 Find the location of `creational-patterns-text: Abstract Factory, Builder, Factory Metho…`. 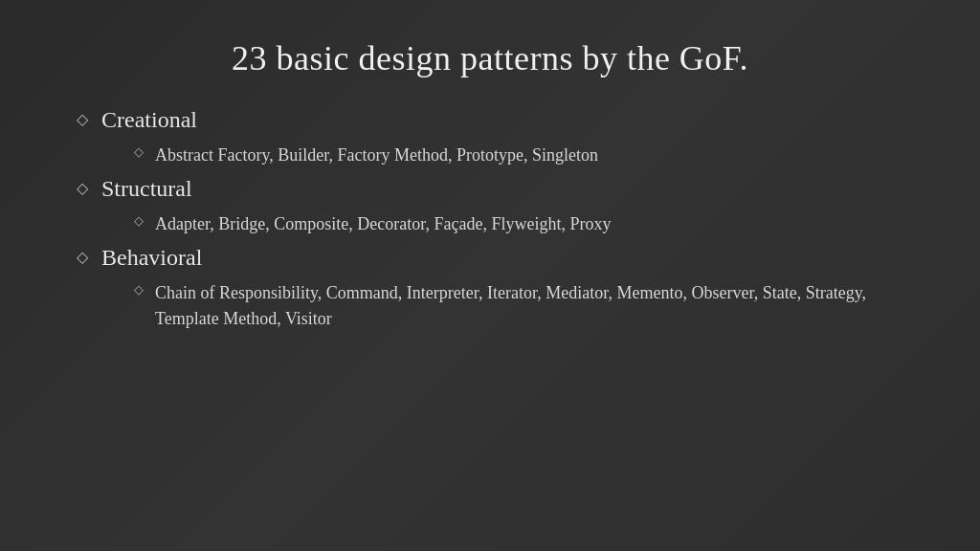

creational-patterns-text: Abstract Factory, Builder, Factory Metho… is located at coordinates (377, 155).